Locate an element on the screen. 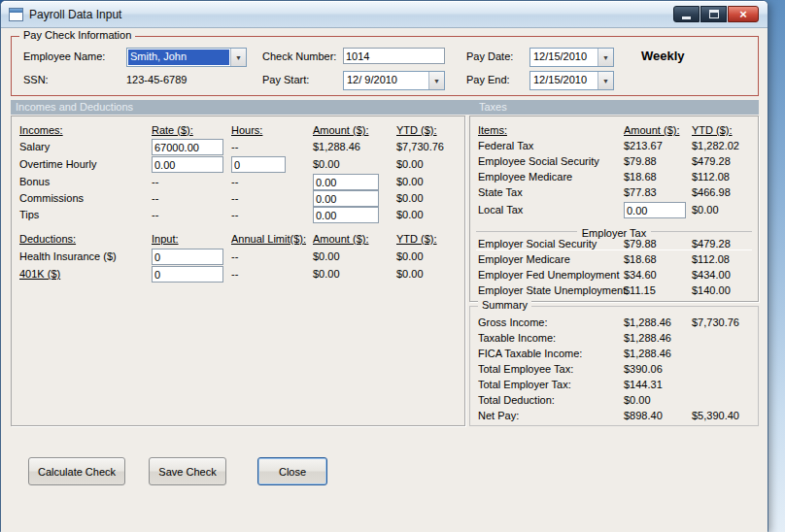 The height and width of the screenshot is (532, 785). income-amount: $0.00 is located at coordinates (326, 164).